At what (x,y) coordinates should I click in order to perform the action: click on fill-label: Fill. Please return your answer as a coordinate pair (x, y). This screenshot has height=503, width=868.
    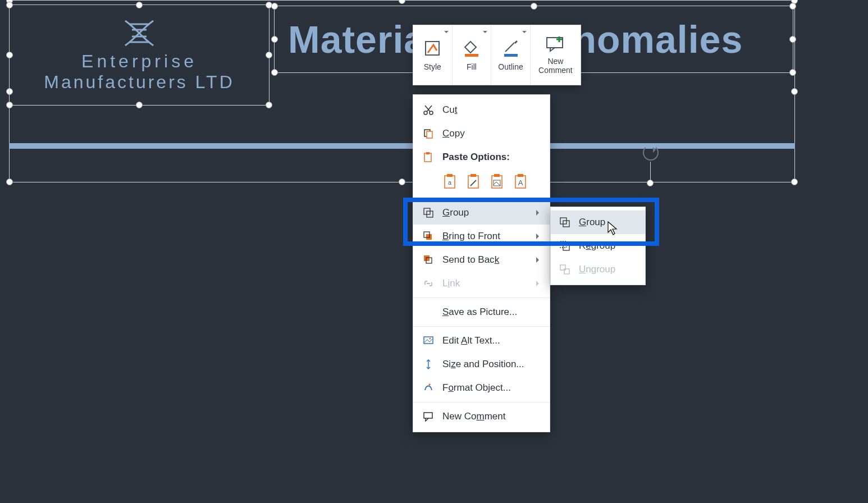
    Looking at the image, I should click on (472, 67).